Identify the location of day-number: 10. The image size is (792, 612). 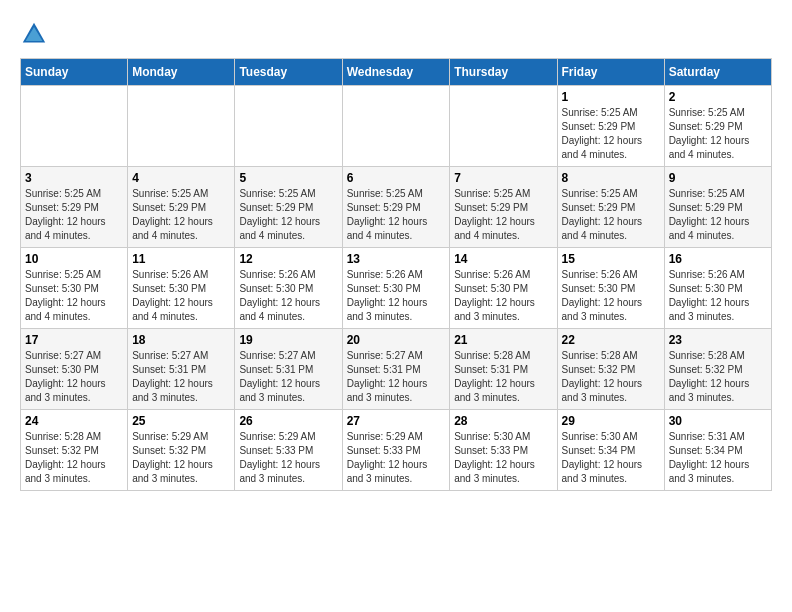
(74, 259).